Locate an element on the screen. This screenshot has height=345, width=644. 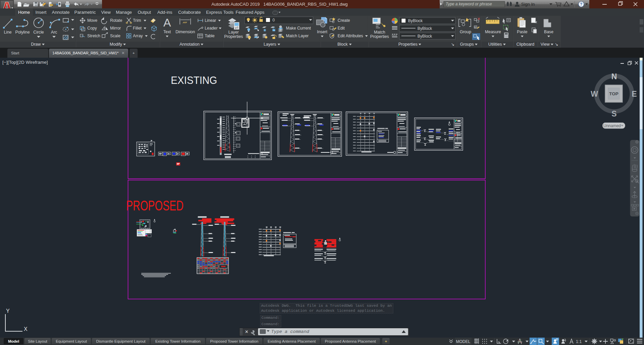
svg-text: S is located at coordinates (614, 114).